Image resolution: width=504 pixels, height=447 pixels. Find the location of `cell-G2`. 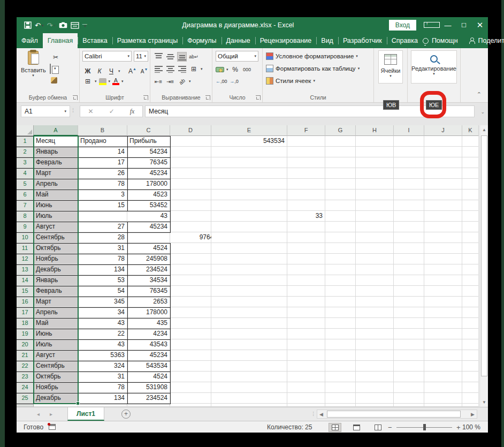

cell-G2 is located at coordinates (340, 152).